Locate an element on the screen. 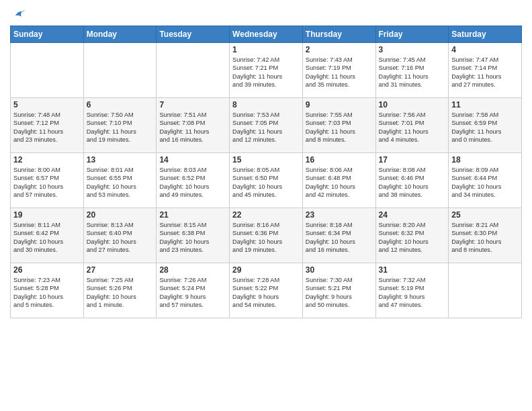 The image size is (532, 411). day-info: Sunrise: 8:03 AM Sunset: 6:52 PM Dayligh… is located at coordinates (193, 183).